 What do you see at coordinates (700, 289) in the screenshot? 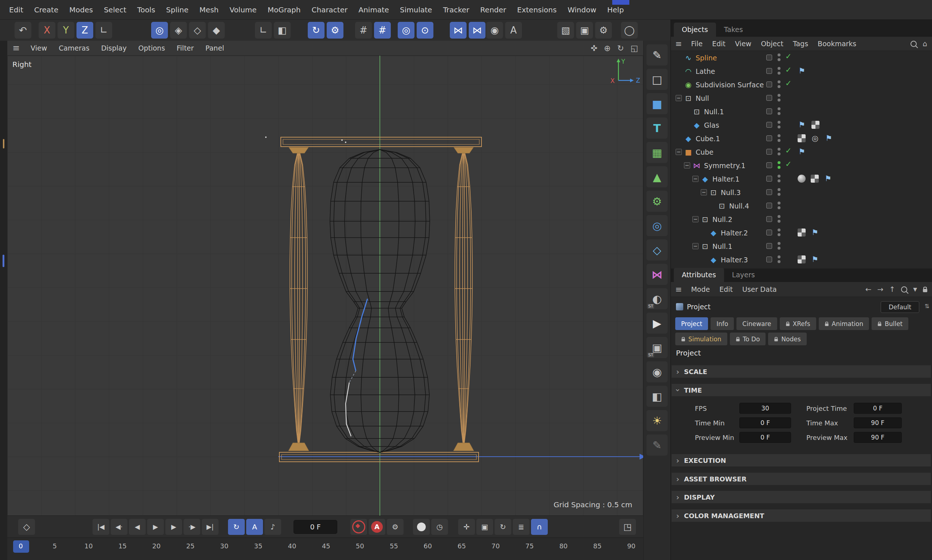
I see `am-menu-mode: Mode` at bounding box center [700, 289].